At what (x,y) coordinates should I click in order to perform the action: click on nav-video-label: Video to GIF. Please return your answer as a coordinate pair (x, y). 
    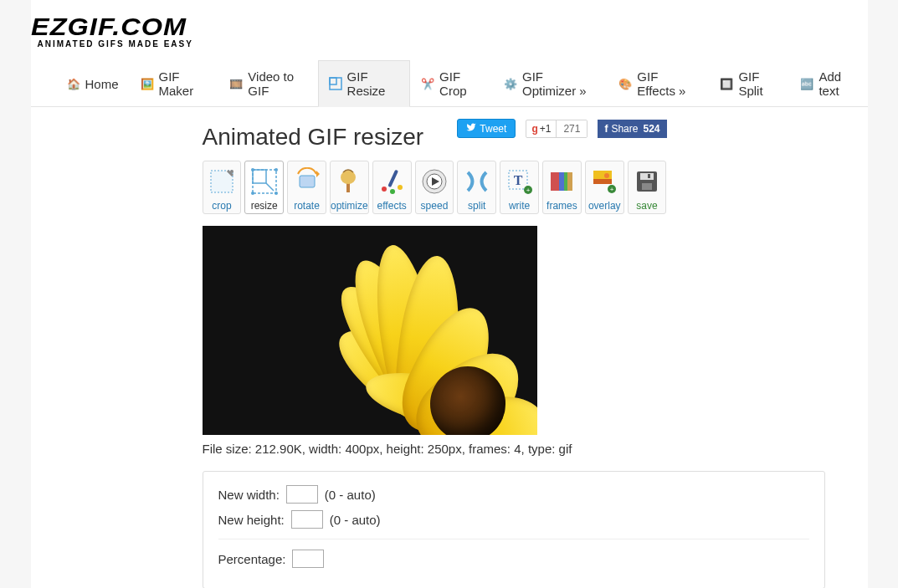
    Looking at the image, I should click on (277, 84).